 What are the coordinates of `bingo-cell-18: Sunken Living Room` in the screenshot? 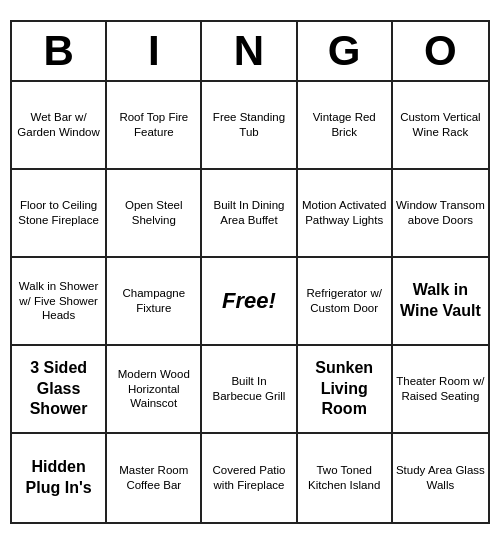 It's located at (346, 390).